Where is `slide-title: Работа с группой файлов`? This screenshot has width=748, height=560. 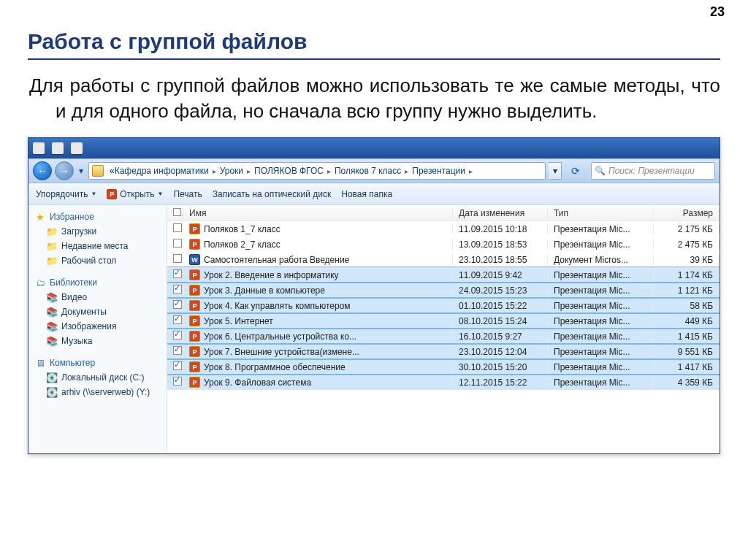 slide-title: Работа с группой файлов is located at coordinates (374, 42).